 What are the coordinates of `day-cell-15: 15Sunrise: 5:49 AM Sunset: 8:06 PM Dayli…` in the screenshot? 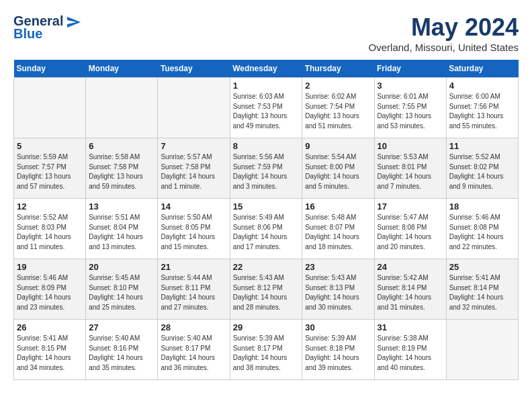 It's located at (266, 229).